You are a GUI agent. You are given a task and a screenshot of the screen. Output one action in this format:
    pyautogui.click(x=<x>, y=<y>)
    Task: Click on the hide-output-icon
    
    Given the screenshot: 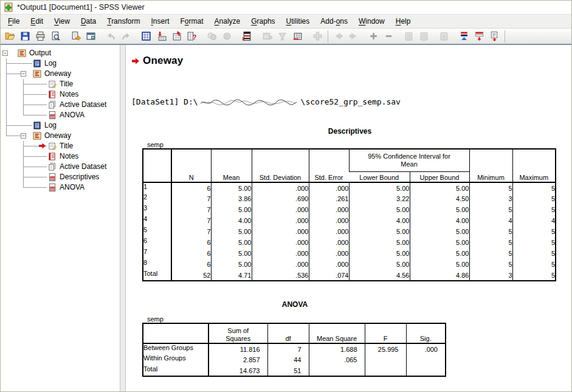 What is the action you would take?
    pyautogui.click(x=424, y=36)
    